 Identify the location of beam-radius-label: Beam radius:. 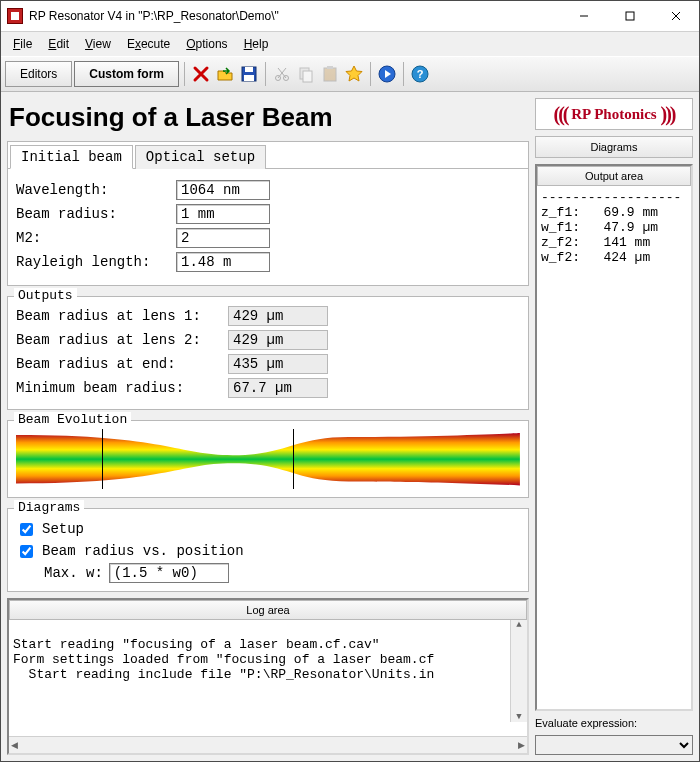
(96, 214).